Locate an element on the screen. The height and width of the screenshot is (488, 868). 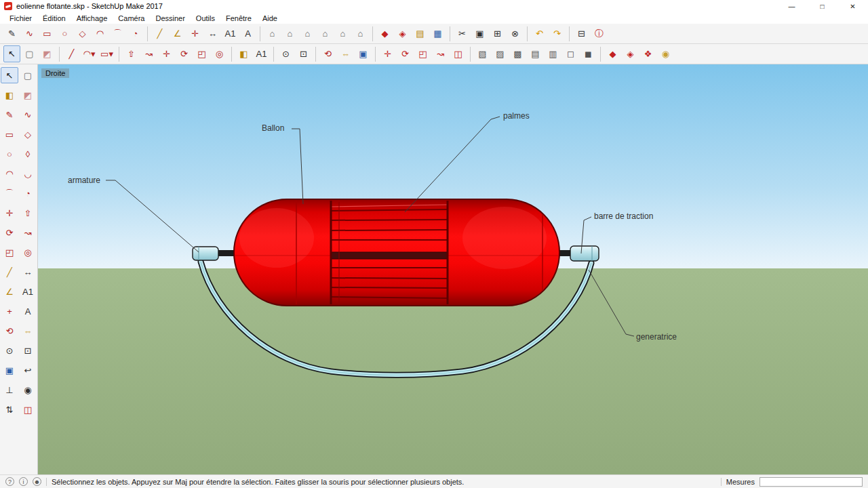
right-view-button: ⌂ is located at coordinates (326, 34).